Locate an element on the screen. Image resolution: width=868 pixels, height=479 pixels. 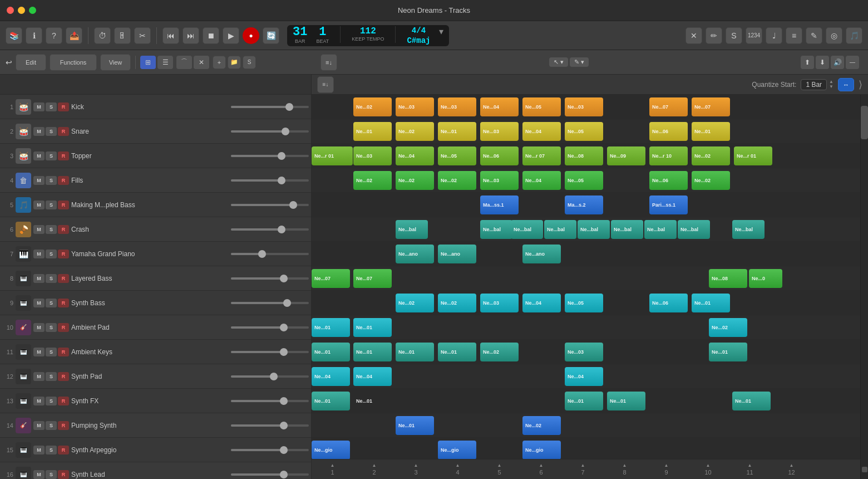
solo-3: S is located at coordinates (51, 156).